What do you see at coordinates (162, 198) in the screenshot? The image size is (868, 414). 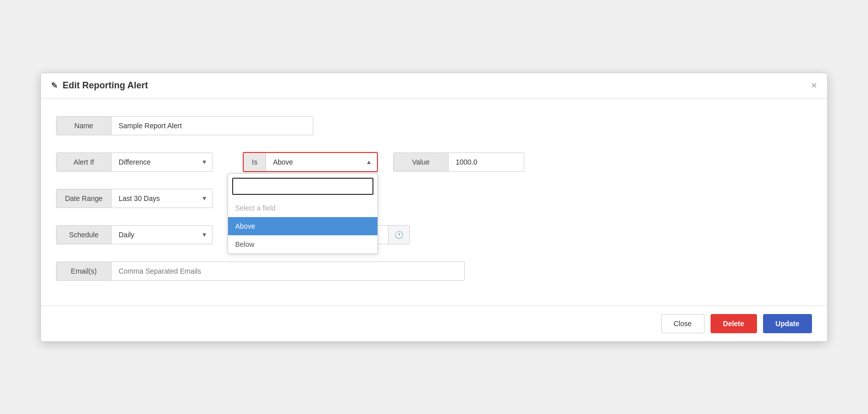 I see `date-range-select-wrapper: Last 30 Days Last 7 Days Last 90 Days ▼` at bounding box center [162, 198].